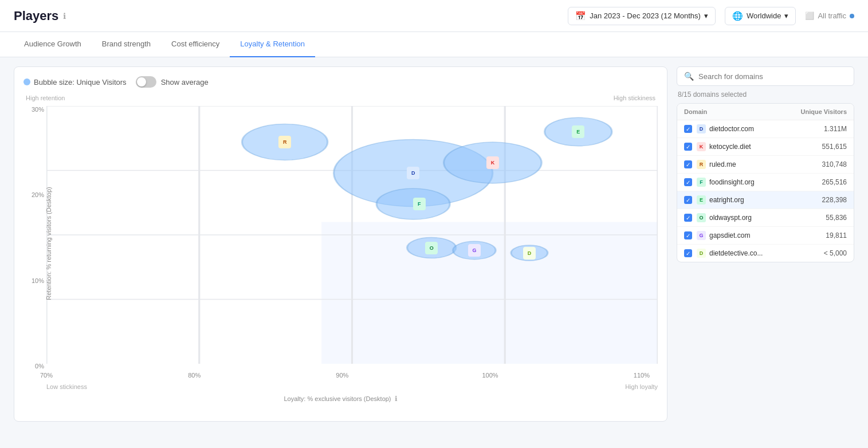 The image size is (868, 448). What do you see at coordinates (821, 253) in the screenshot?
I see `visitors-dietdetective: < 5,000` at bounding box center [821, 253].